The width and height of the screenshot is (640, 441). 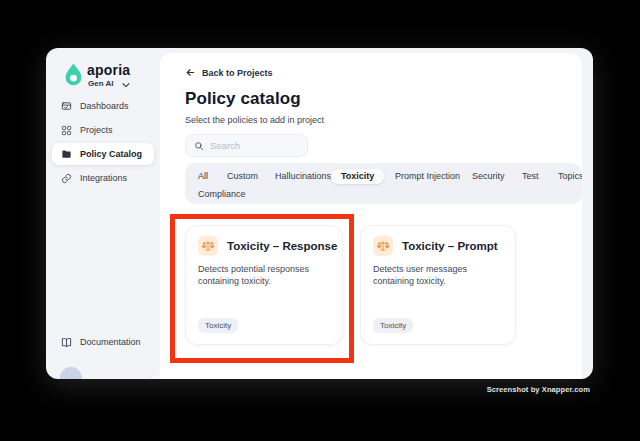 I want to click on sidebar-item-documentation: Documentation, so click(x=103, y=342).